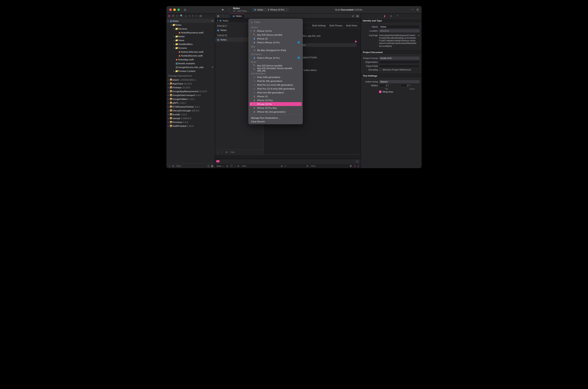 The width and height of the screenshot is (588, 389). What do you see at coordinates (271, 9) in the screenshot?
I see `scheme-selector: ▣ Notes 〉 ▮ iPhone 15 Pro ⌄` at bounding box center [271, 9].